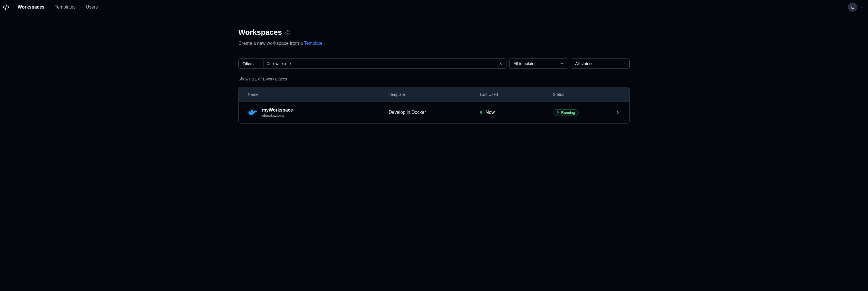 The height and width of the screenshot is (291, 868). I want to click on chevron-right-icon, so click(618, 113).